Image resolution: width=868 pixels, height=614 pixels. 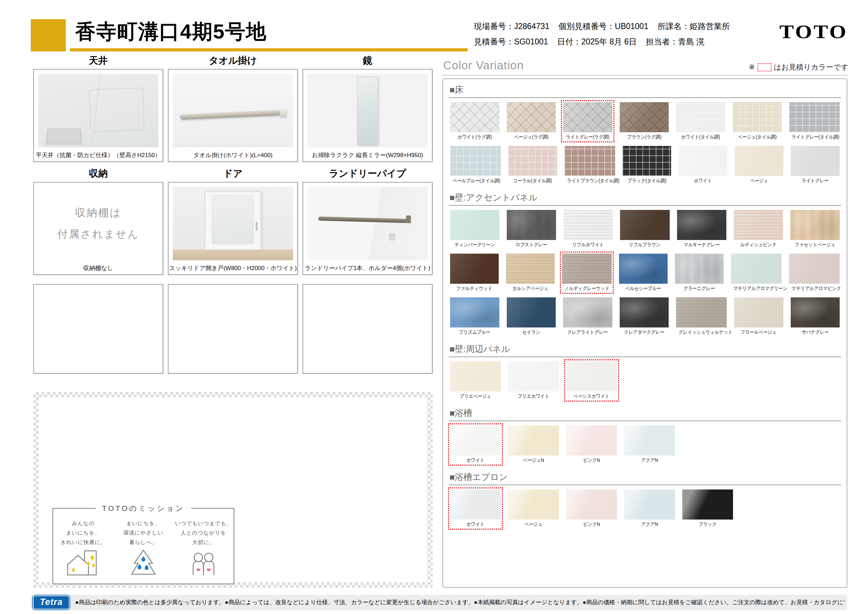 I want to click on color-swatch-cell: セイラン, so click(x=532, y=316).